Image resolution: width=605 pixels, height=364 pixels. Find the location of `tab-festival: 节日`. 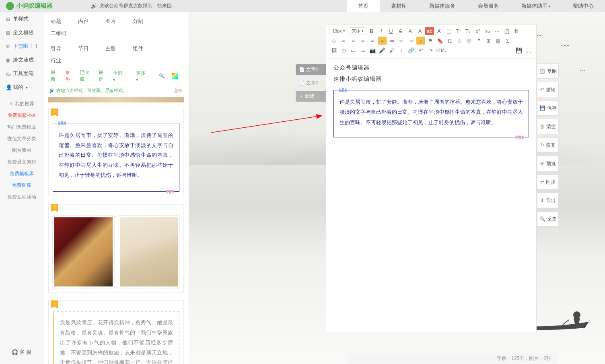

tab-festival: 节日 is located at coordinates (89, 49).